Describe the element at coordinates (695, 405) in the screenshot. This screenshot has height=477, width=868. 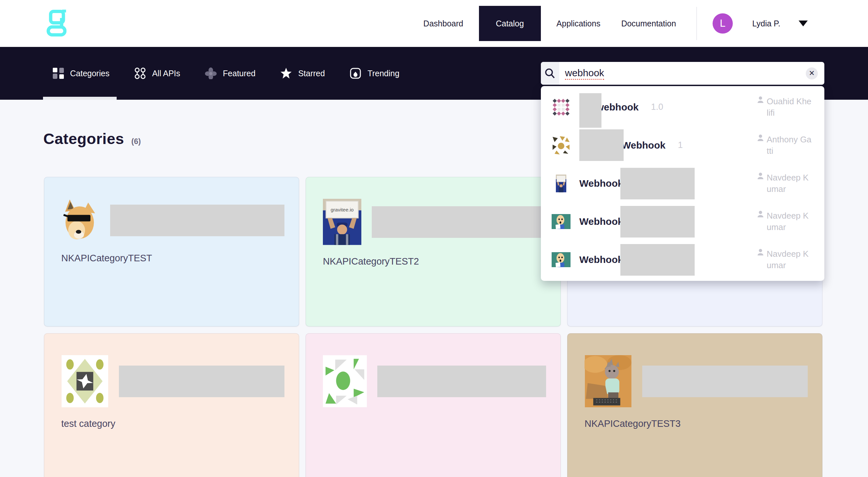
I see `category-card: NKAPICategoryTEST3` at that location.